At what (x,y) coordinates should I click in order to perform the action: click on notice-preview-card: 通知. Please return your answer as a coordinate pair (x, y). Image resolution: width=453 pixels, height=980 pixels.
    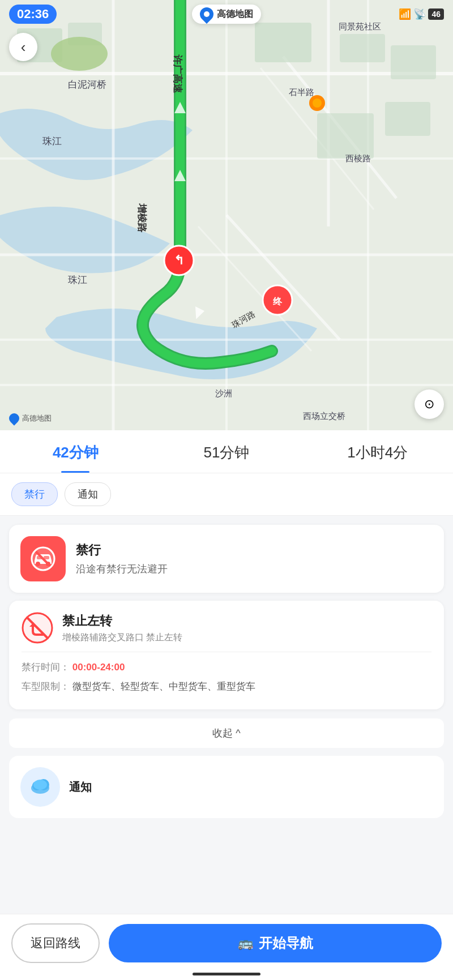
    Looking at the image, I should click on (226, 787).